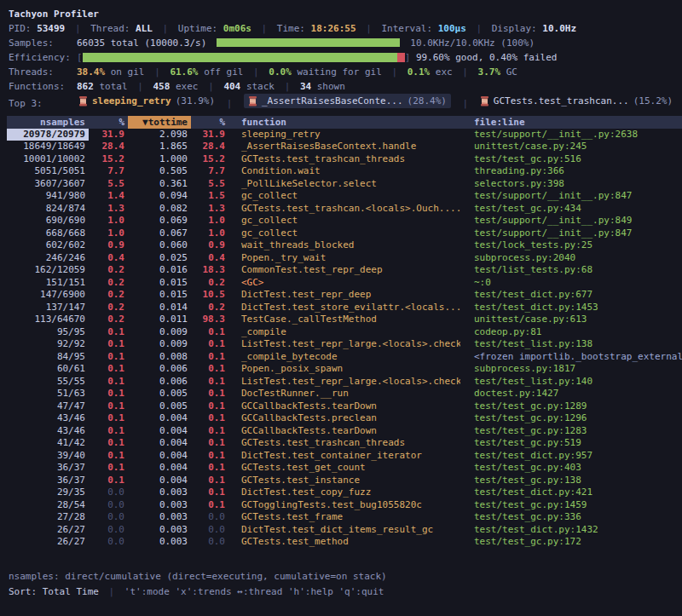 The image size is (682, 616). Describe the element at coordinates (344, 222) in the screenshot. I see `table-row: 690/690 1.0 0.069 1.0 gc_collect test/su…` at that location.